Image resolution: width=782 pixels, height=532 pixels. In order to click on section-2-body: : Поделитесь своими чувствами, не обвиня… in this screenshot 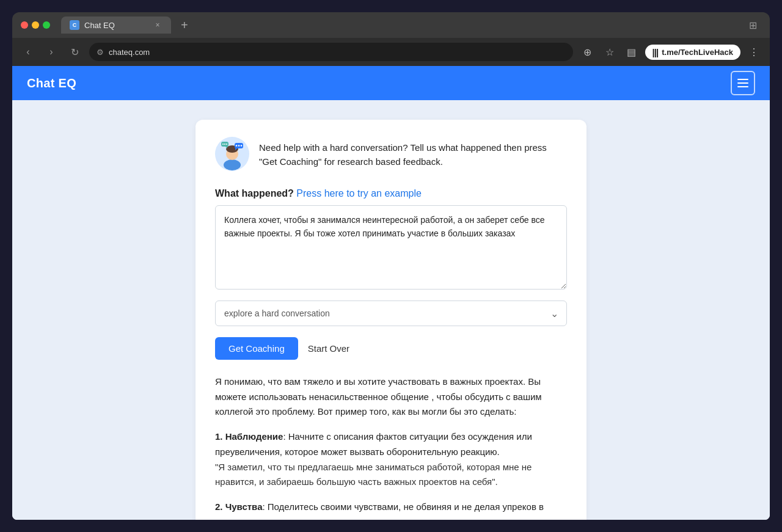, I will do `click(379, 511)`.